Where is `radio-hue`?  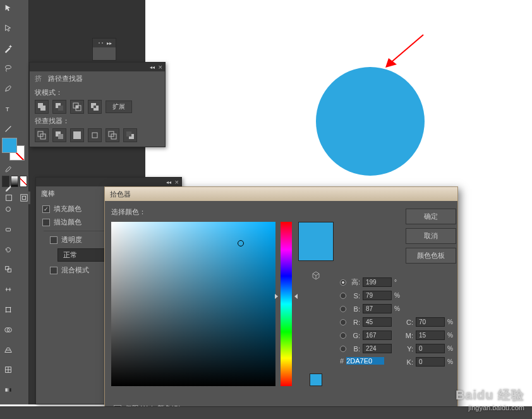 radio-hue is located at coordinates (343, 282).